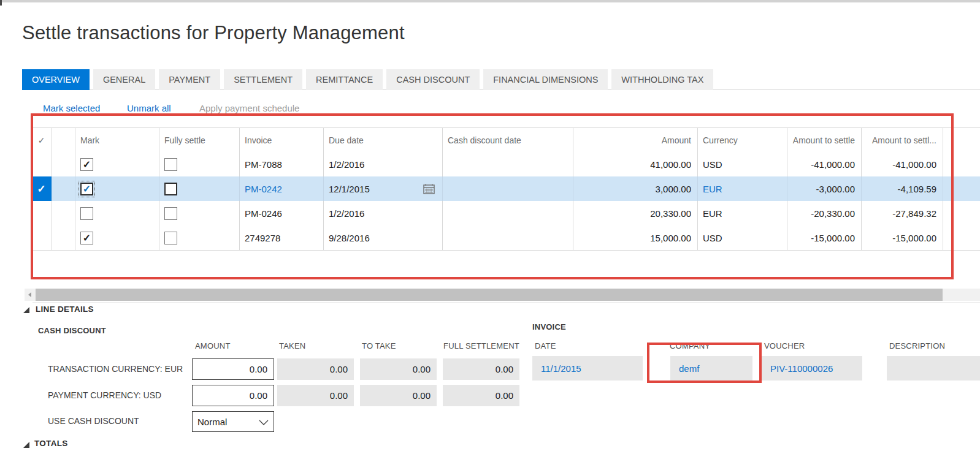  What do you see at coordinates (903, 140) in the screenshot?
I see `grid-header-amount-to-settle-2: Amount to settl...` at bounding box center [903, 140].